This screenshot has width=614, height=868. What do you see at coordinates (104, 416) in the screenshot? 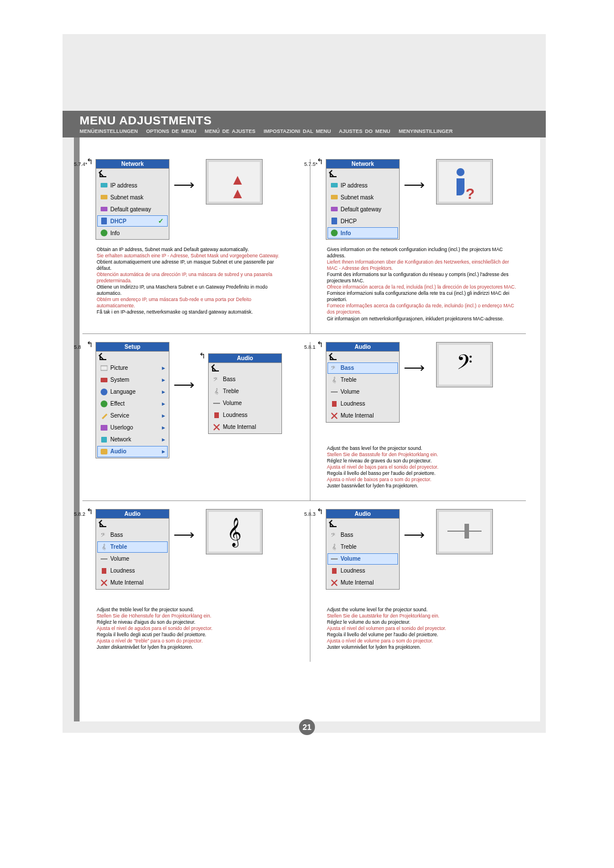
I see `service-icon` at bounding box center [104, 416].